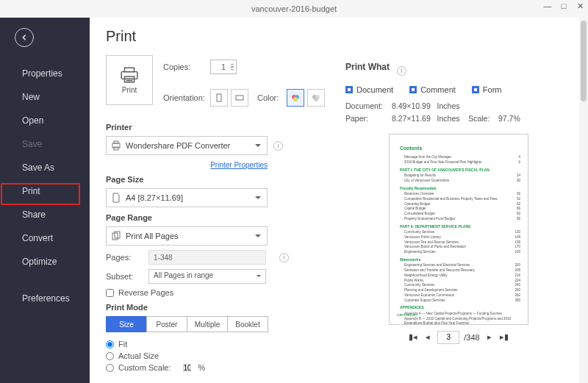 The image size is (588, 383). What do you see at coordinates (459, 112) in the screenshot?
I see `document-dimensions: Document: 8.49×10.99 Inches Paper: 8.27×…` at bounding box center [459, 112].